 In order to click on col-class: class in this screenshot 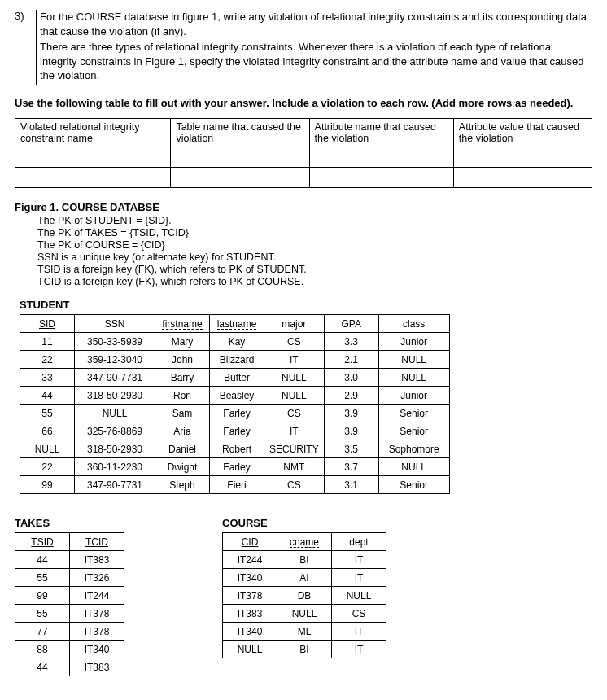, I will do `click(413, 324)`.